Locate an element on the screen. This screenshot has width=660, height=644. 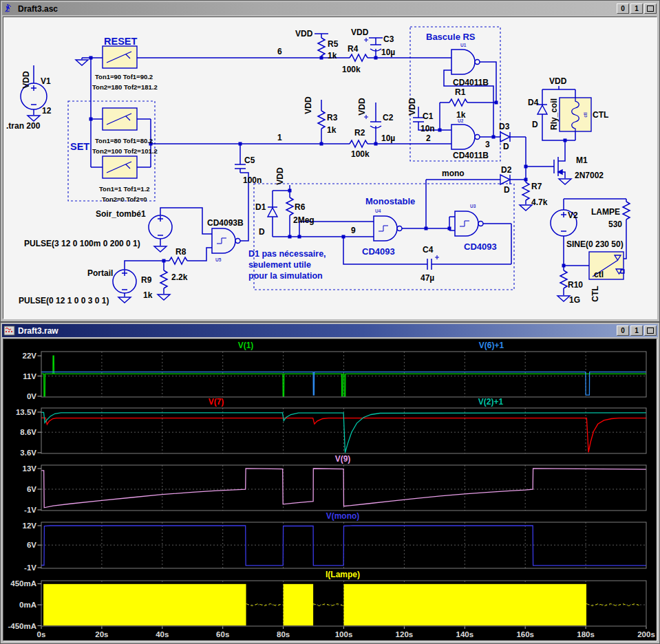
schematic-label: pour la simulation is located at coordinates (286, 276).